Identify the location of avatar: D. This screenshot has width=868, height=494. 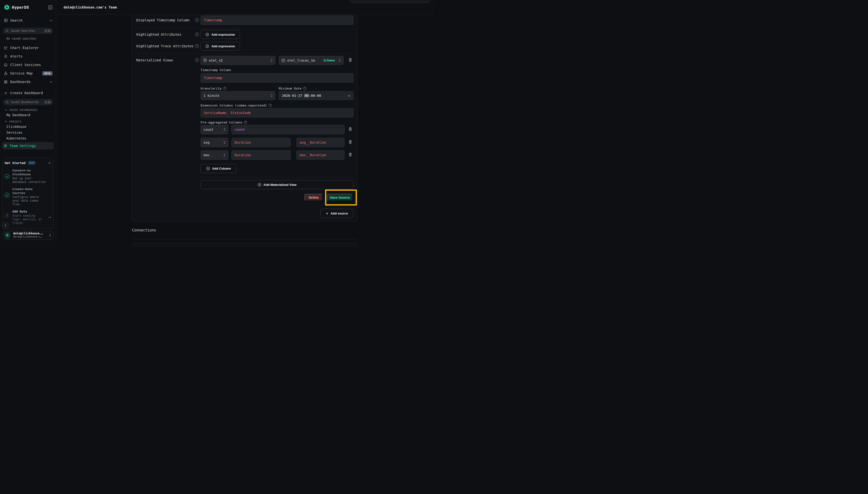
(7, 235).